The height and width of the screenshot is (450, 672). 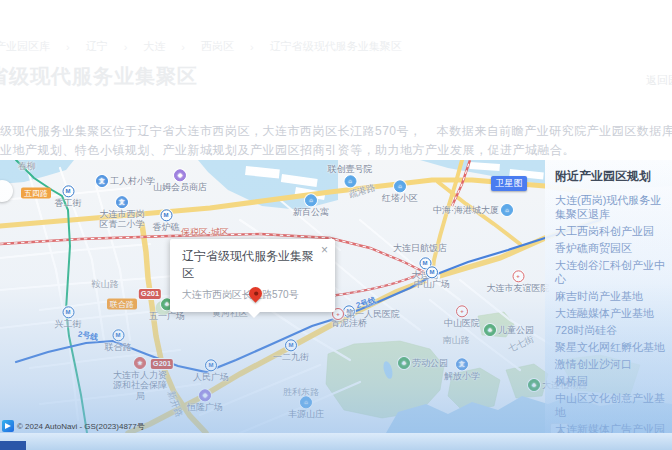 What do you see at coordinates (612, 231) in the screenshot?
I see `park-list-item: 大工西岗科创产业园` at bounding box center [612, 231].